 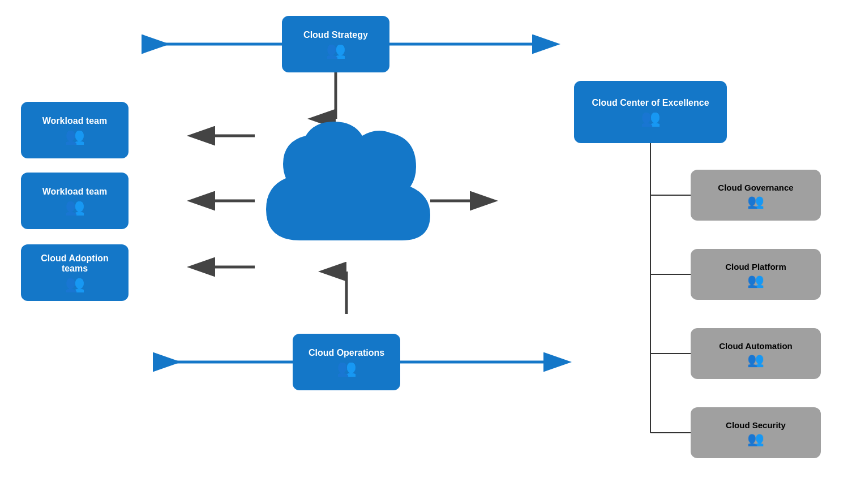 What do you see at coordinates (756, 201) in the screenshot?
I see `cloud-governance-icon: 👥` at bounding box center [756, 201].